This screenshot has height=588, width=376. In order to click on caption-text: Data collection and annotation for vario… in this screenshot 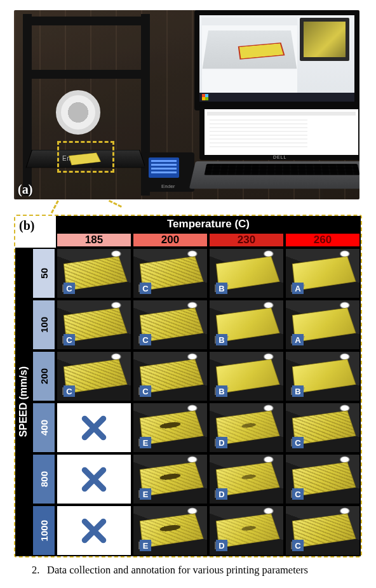, I will do `click(178, 570)`.